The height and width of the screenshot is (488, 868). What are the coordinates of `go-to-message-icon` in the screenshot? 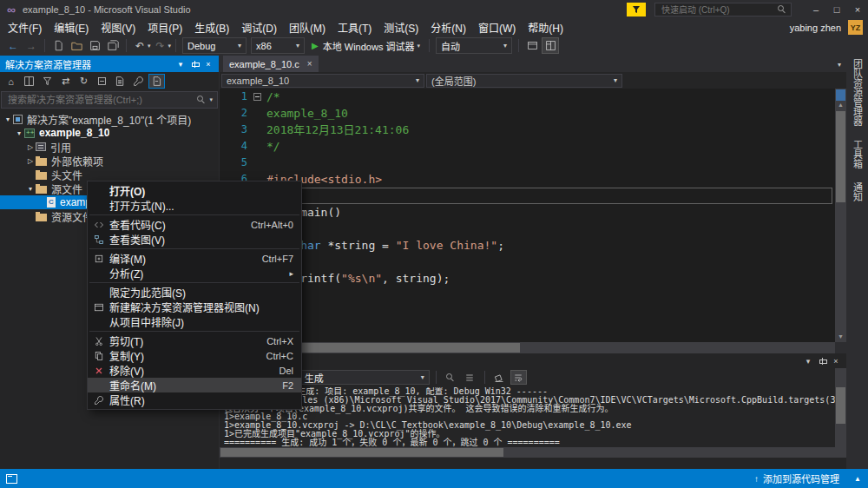 It's located at (470, 377).